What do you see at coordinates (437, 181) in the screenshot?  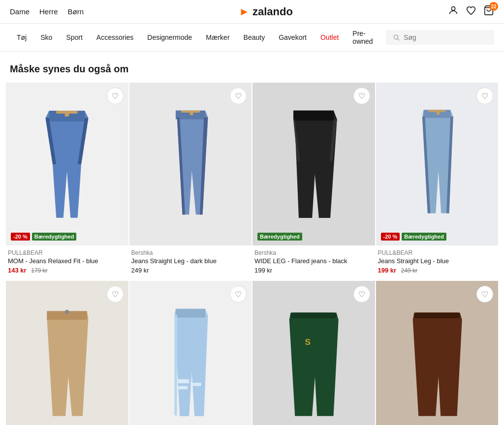 I see `product-card: ♡ -20 % Bæredygtighed PULL&BEAR Jeans St…` at bounding box center [437, 181].